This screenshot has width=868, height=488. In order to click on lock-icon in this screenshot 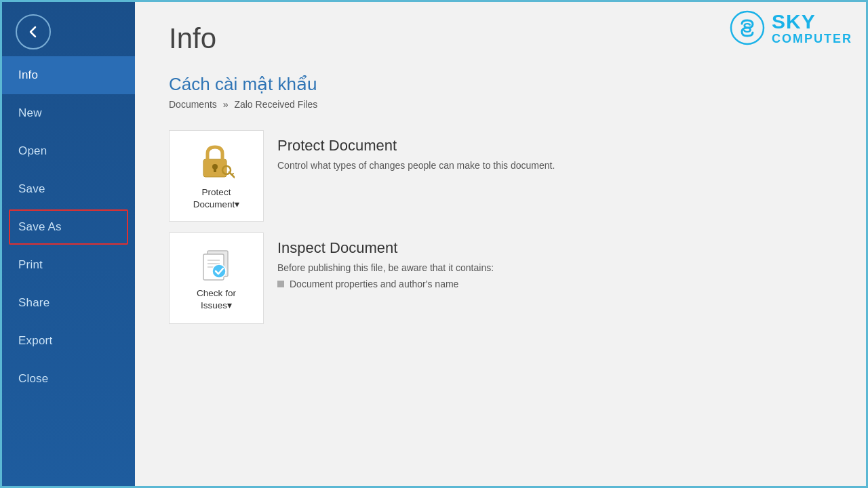, I will do `click(216, 161)`.